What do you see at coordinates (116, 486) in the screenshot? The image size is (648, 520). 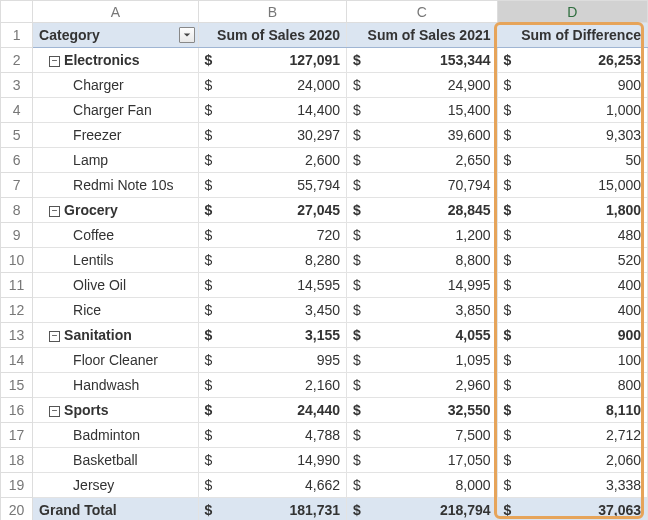 I see `item-label-cell: Jersey` at bounding box center [116, 486].